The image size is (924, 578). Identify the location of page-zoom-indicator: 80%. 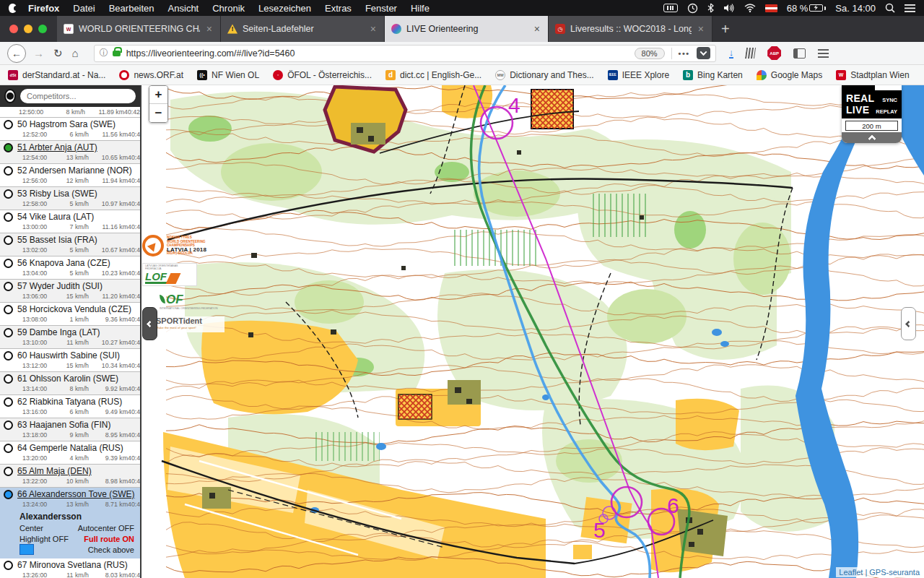
(650, 53).